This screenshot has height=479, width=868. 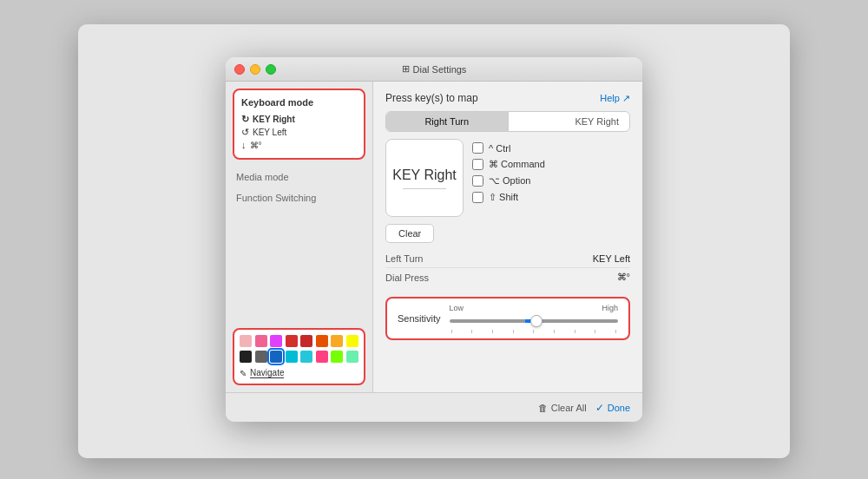 I want to click on clear-all-icon: 🗑, so click(x=543, y=408).